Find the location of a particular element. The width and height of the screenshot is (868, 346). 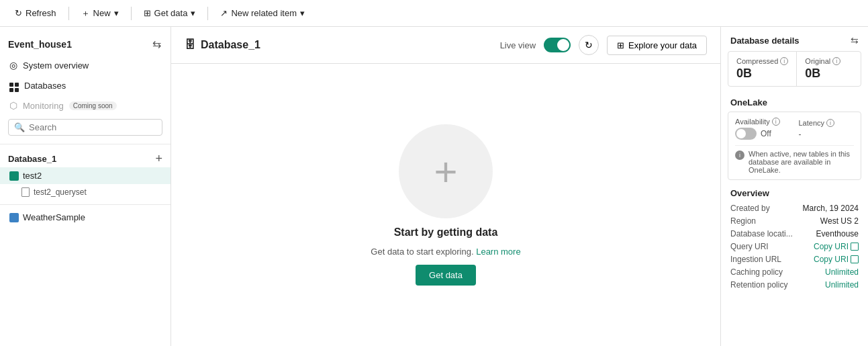

overview-key-region: Region is located at coordinates (743, 221).